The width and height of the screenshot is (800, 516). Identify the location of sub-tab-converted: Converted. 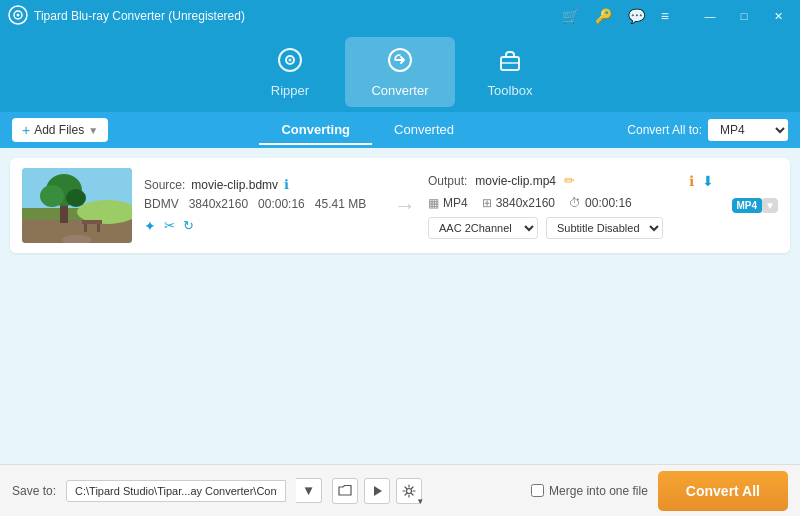
(424, 130).